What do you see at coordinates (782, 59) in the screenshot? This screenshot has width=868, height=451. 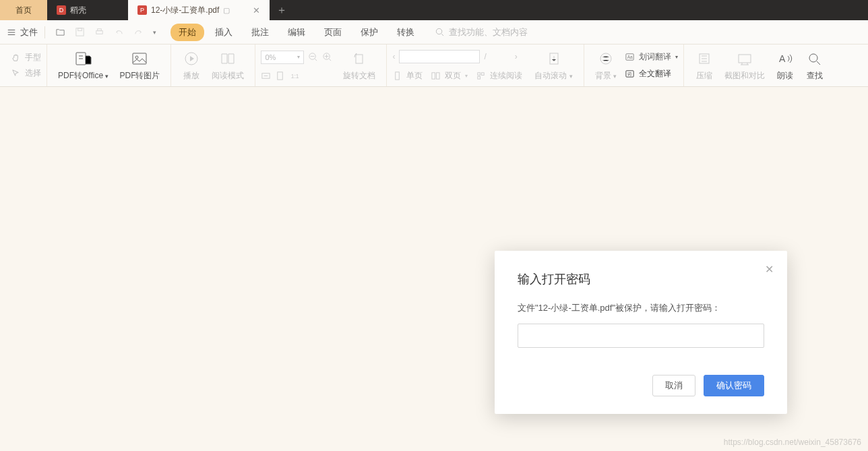 I see `svg-text: A` at bounding box center [782, 59].